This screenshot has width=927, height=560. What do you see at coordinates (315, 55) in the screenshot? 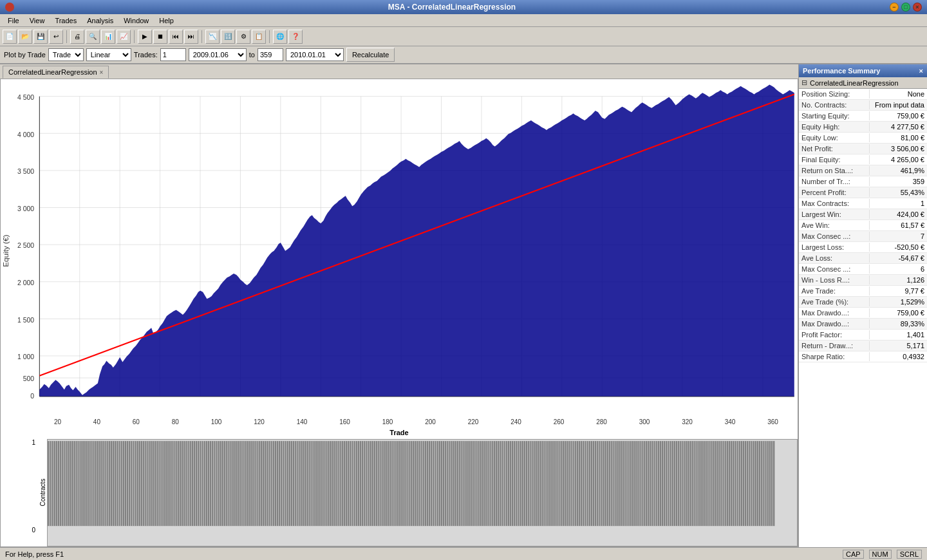
I see `date-to-select: 2010.01.01` at bounding box center [315, 55].